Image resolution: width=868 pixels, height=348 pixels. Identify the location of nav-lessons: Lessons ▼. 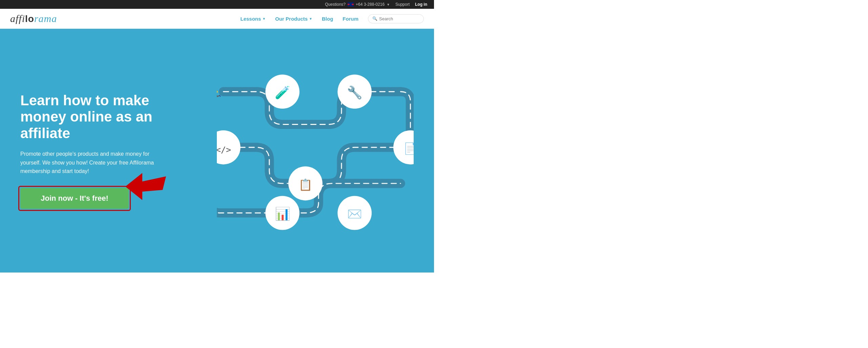
(253, 19).